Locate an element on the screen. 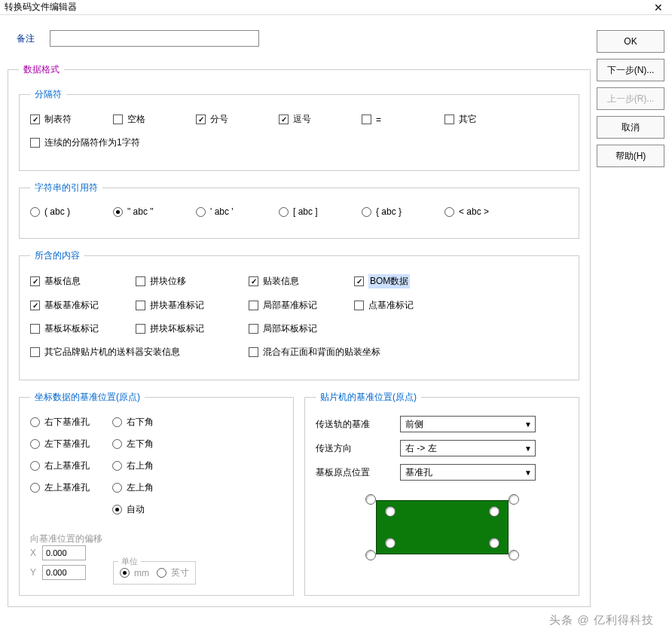  cancel-button: 取消 is located at coordinates (631, 127).